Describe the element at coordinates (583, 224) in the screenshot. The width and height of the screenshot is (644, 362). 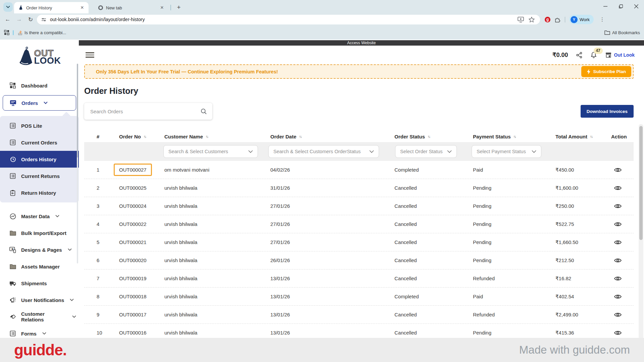
I see `total-amount-cell: ₹522.75` at that location.